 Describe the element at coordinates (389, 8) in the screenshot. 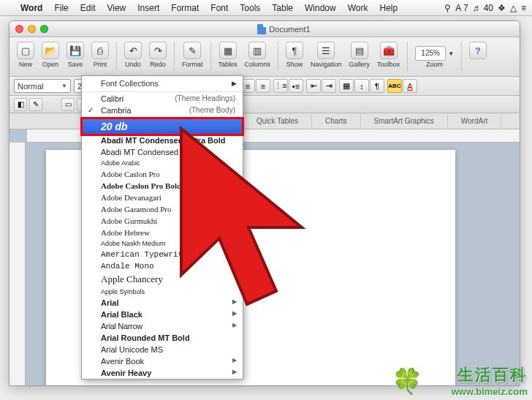

I see `menu-help: Help` at that location.